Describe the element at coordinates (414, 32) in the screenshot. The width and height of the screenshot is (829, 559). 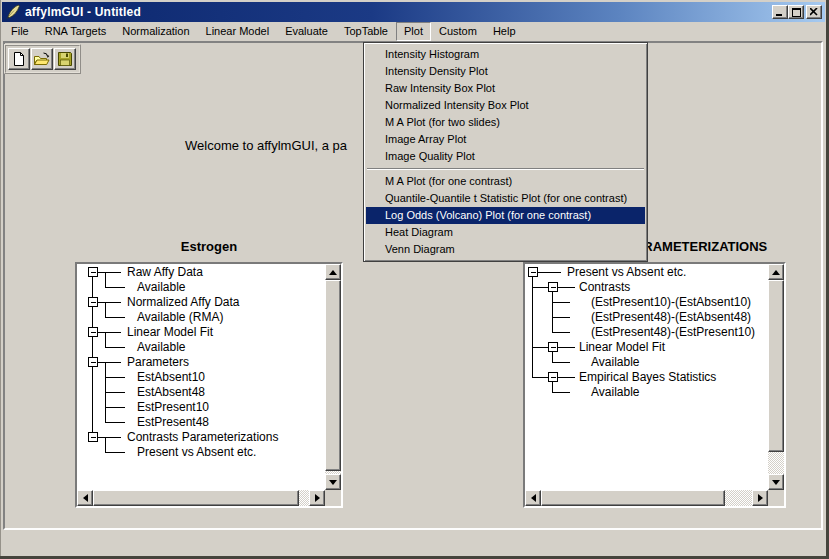
I see `menubar-item-plot: Plot` at that location.